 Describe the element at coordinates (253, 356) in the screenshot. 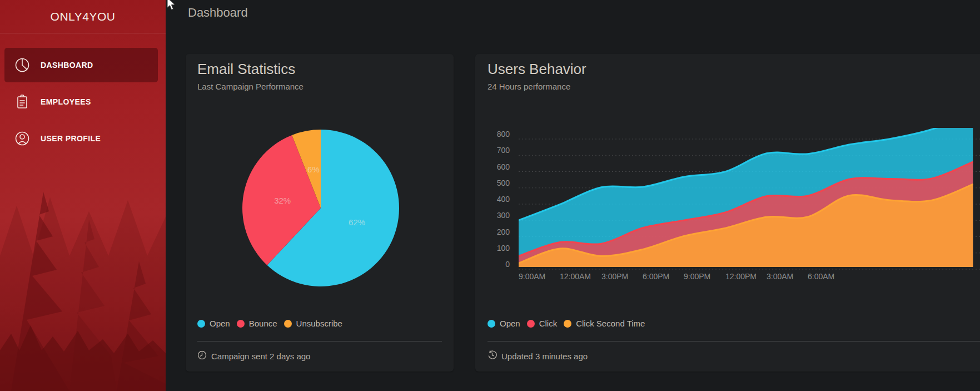

I see `card-footer: Campaign sent 2 days ago` at that location.